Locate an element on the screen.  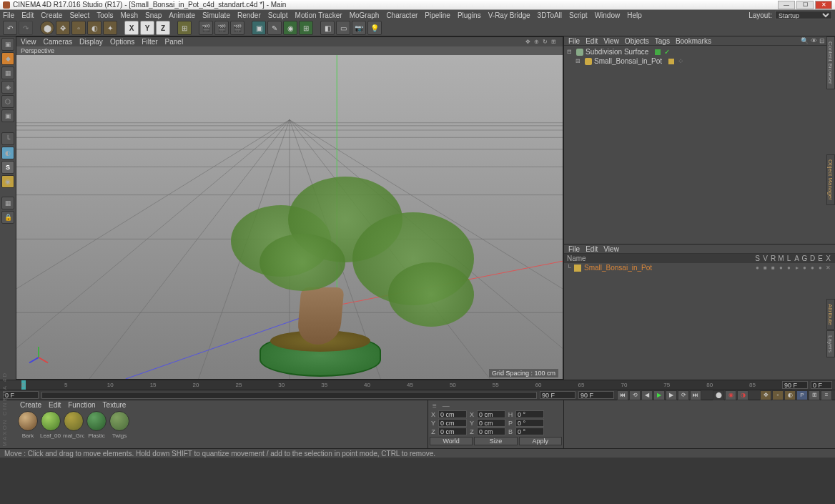
mat-menu-texture: Texture is located at coordinates (114, 405).